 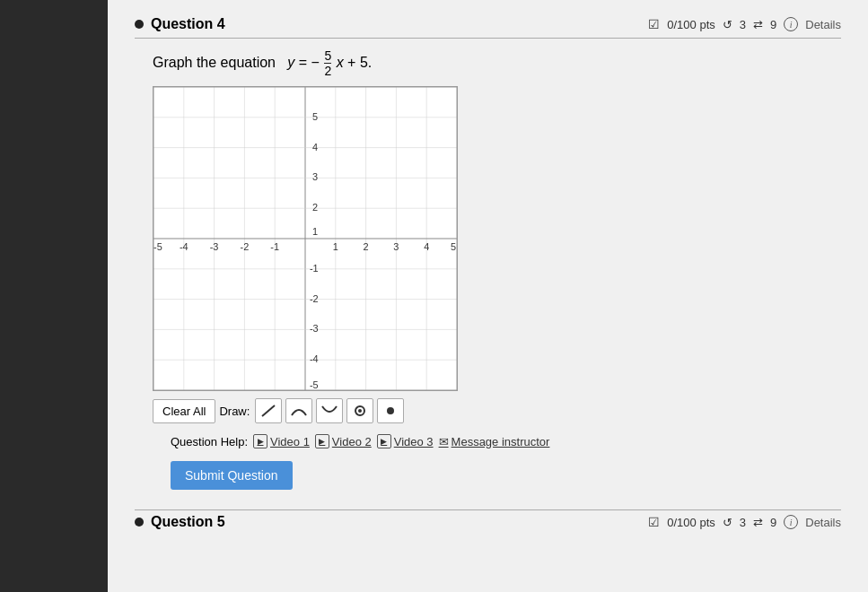 What do you see at coordinates (54, 296) in the screenshot?
I see `left-sidebar` at bounding box center [54, 296].